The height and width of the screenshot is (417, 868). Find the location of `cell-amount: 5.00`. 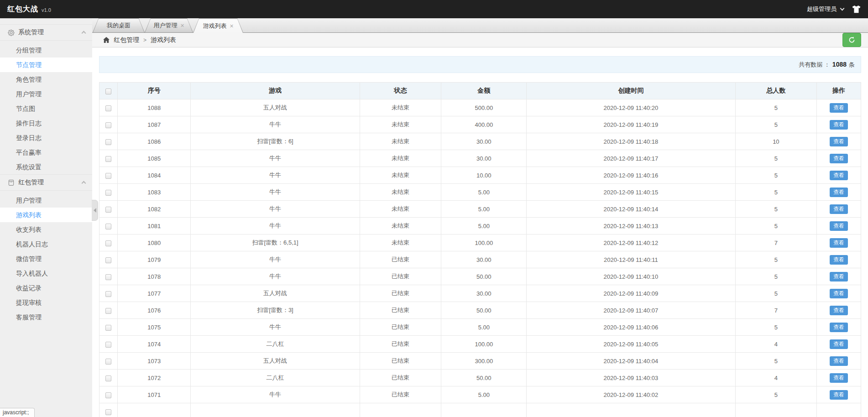

cell-amount: 5.00 is located at coordinates (484, 395).